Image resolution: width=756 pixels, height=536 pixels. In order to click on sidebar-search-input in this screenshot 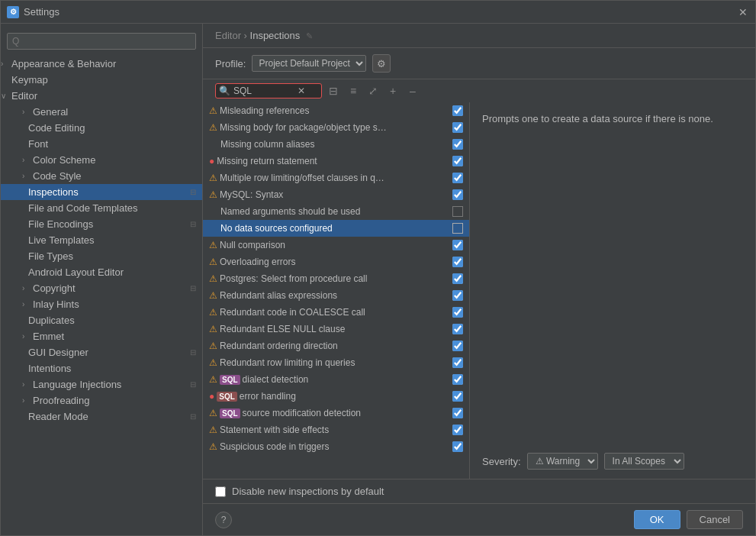, I will do `click(101, 41)`.